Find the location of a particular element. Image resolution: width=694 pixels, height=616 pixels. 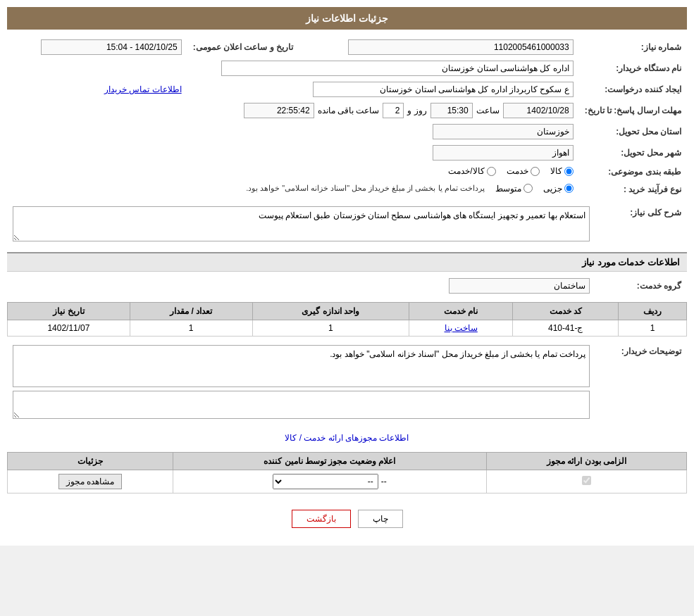

remaining-time-label: ساعت باقی مانده is located at coordinates (349, 111).